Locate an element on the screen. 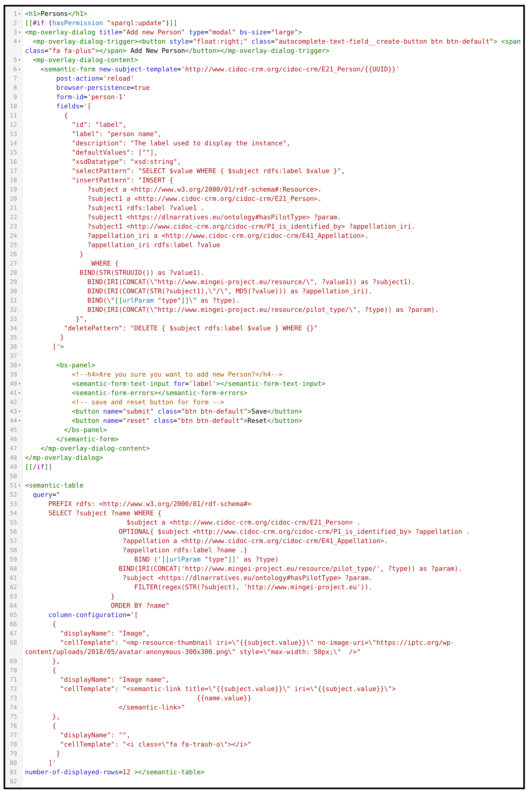 This screenshot has width=532, height=797. code-text: <mp-overlay-dialog-trigger><button style… is located at coordinates (273, 41).